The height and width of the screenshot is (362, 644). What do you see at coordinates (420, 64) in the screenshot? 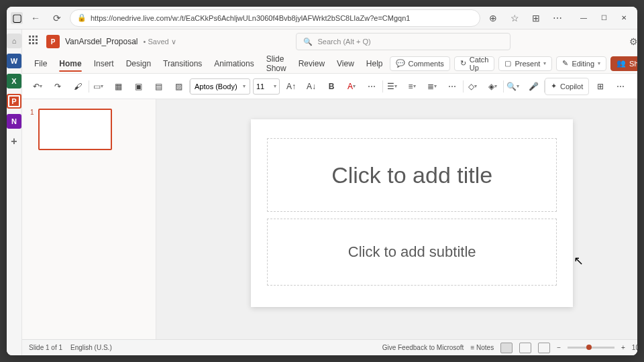
I see `comments-button: 💬Comments` at bounding box center [420, 64].